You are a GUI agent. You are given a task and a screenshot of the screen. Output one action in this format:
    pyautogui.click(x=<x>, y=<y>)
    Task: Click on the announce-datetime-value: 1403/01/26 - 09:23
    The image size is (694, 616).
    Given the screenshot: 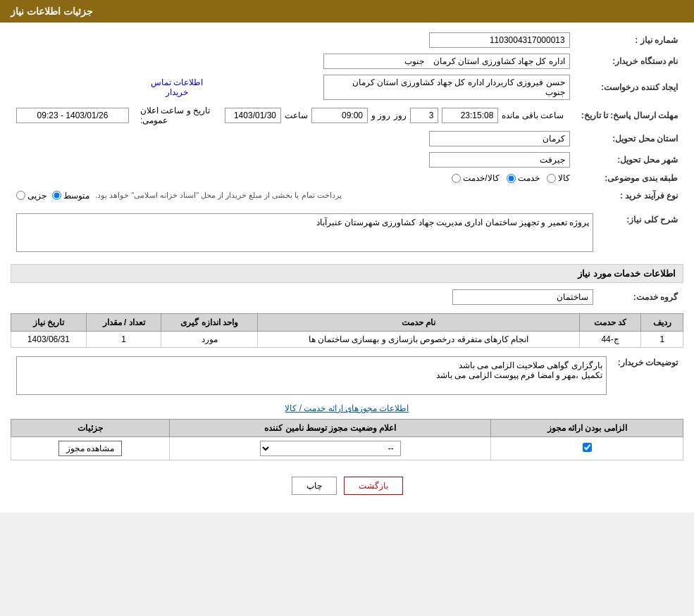 What is the action you would take?
    pyautogui.click(x=73, y=115)
    